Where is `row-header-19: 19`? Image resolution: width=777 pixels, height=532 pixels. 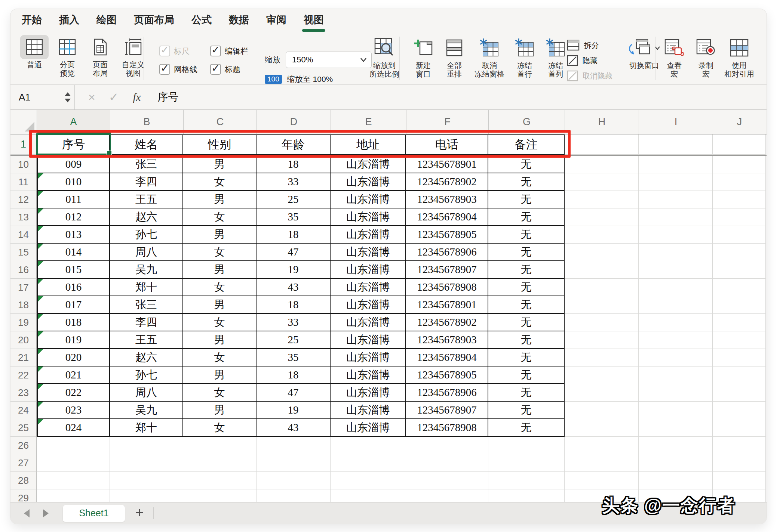 row-header-19: 19 is located at coordinates (24, 323).